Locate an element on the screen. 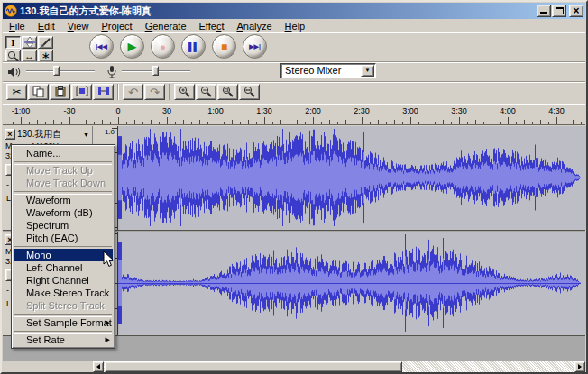 Image resolution: width=588 pixels, height=374 pixels. minimize-icon is located at coordinates (544, 10).